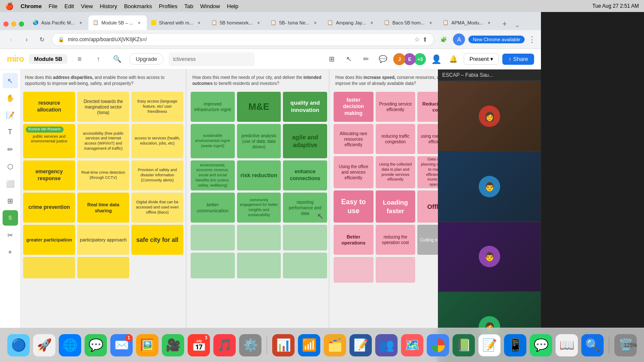 Image resolution: width=644 pixels, height=362 pixels. Describe the element at coordinates (10, 252) in the screenshot. I see `add-tool: +` at that location.